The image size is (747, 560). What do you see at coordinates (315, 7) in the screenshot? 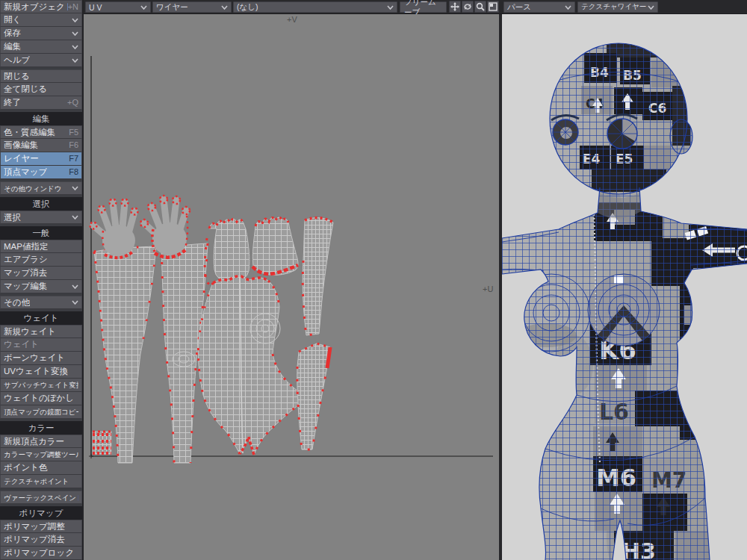
I see `material-dropdown: (なし)` at bounding box center [315, 7].